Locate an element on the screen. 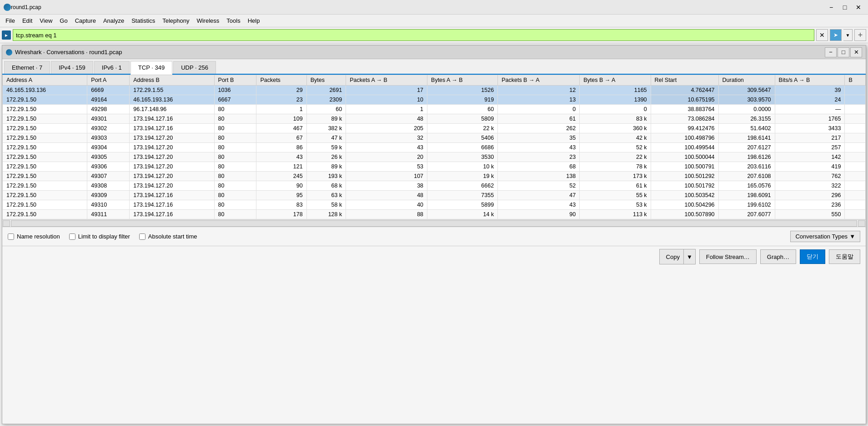 Image resolution: width=868 pixels, height=426 pixels. menu-go: Go is located at coordinates (64, 21).